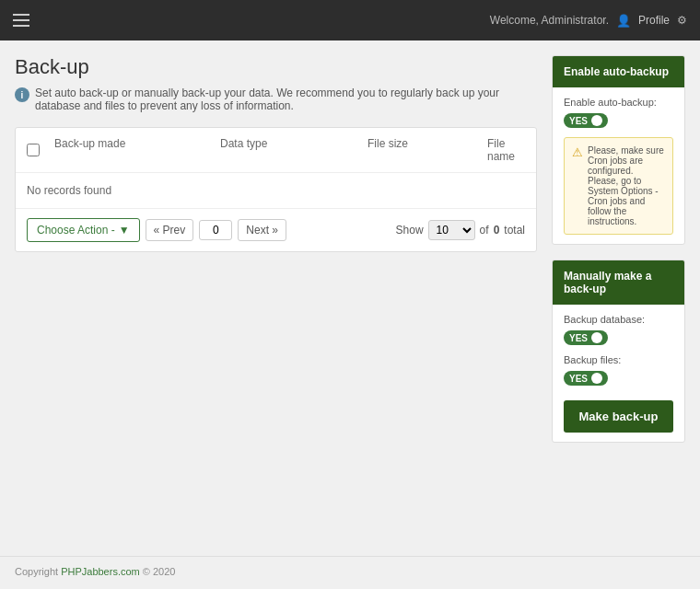  What do you see at coordinates (619, 360) in the screenshot?
I see `backup-files-label: Backup files:` at bounding box center [619, 360].